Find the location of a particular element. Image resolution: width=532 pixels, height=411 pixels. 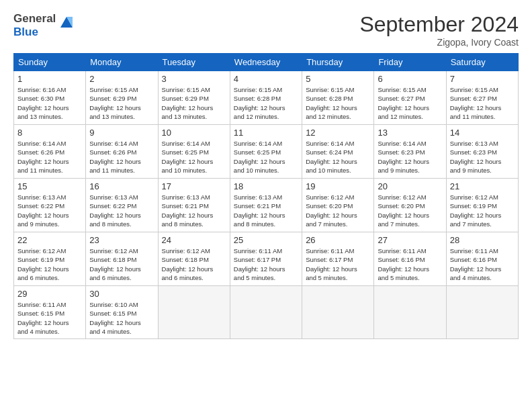

logo-icon is located at coordinates (66, 24).